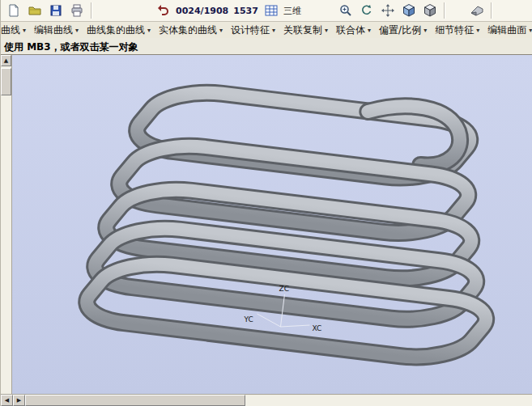  What do you see at coordinates (389, 400) in the screenshot?
I see `horizontal-scrollbar-track` at bounding box center [389, 400].